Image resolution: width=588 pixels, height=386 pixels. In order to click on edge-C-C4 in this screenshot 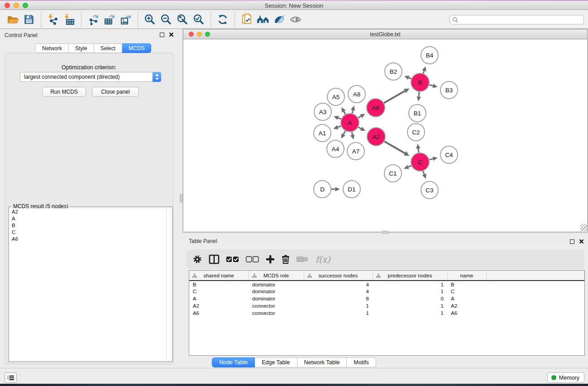, I will do `click(431, 159)`.